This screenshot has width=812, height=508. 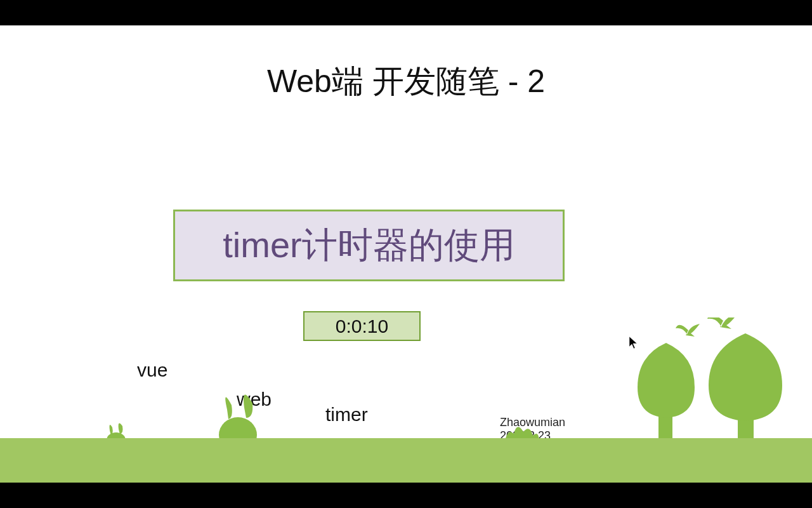 What do you see at coordinates (406, 460) in the screenshot?
I see `ground-strip` at bounding box center [406, 460].